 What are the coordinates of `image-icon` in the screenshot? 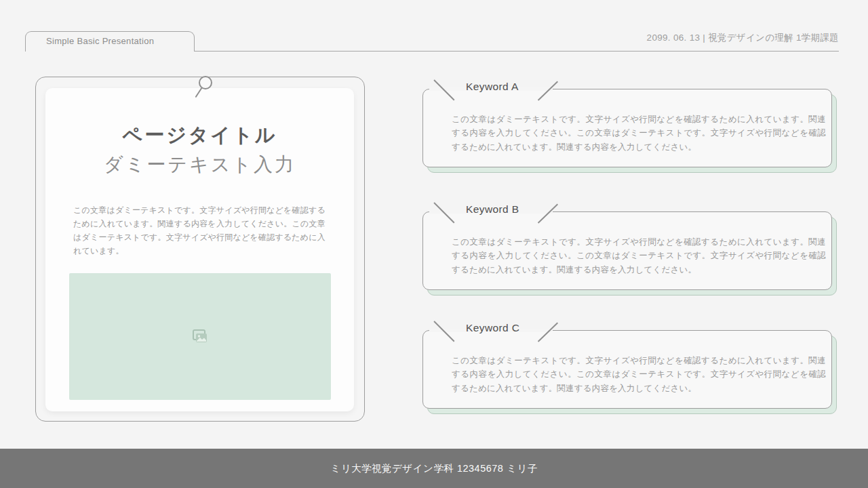 It's located at (200, 337).